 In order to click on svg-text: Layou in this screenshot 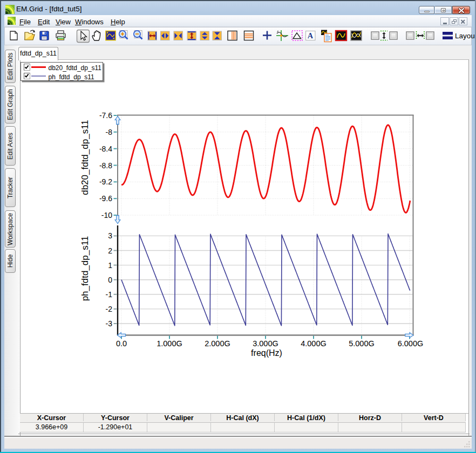, I will do `click(465, 36)`.